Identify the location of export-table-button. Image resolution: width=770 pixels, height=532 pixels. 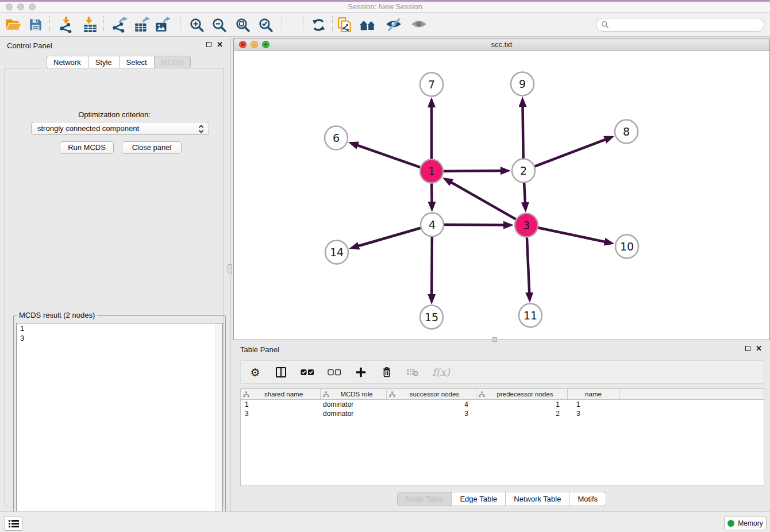
(142, 25).